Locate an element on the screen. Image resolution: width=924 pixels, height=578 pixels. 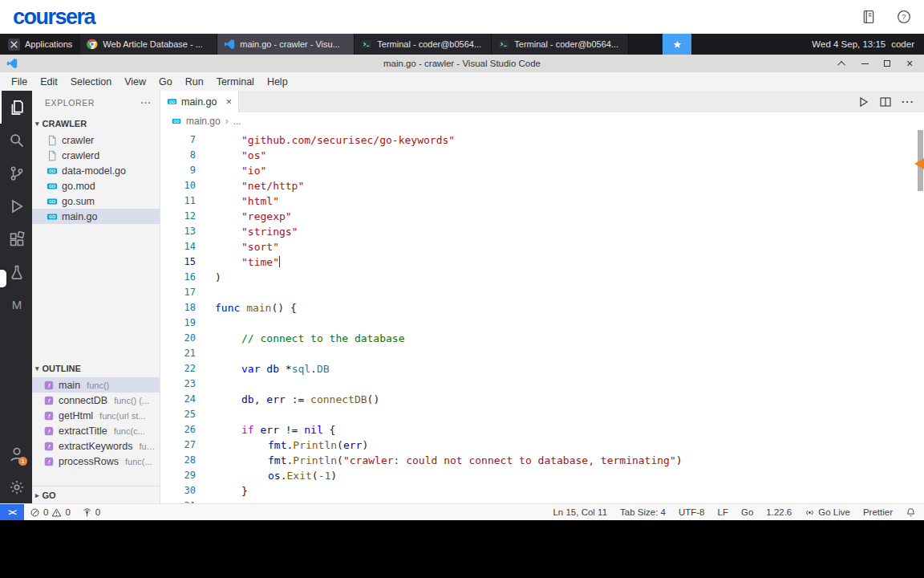
menu-terminal: Terminal is located at coordinates (236, 82).